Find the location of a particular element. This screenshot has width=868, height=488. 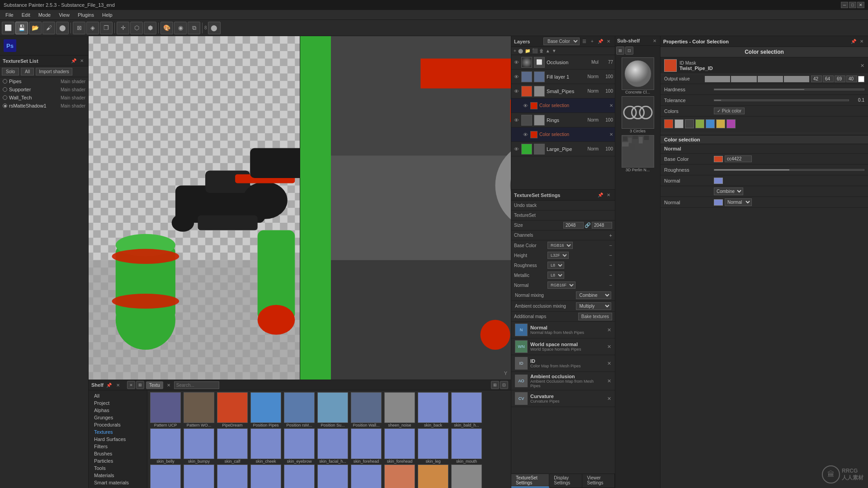

tab-ts-settings: TextureSet Settings is located at coordinates (530, 481).